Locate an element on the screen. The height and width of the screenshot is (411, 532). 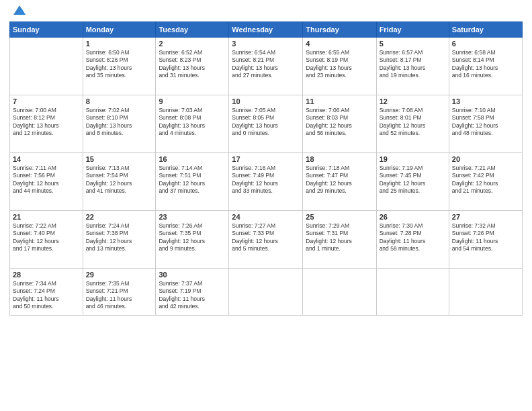
day-detail: Sunrise: 7:18 AM Sunset: 7:47 PM Dayligh… is located at coordinates (339, 180).